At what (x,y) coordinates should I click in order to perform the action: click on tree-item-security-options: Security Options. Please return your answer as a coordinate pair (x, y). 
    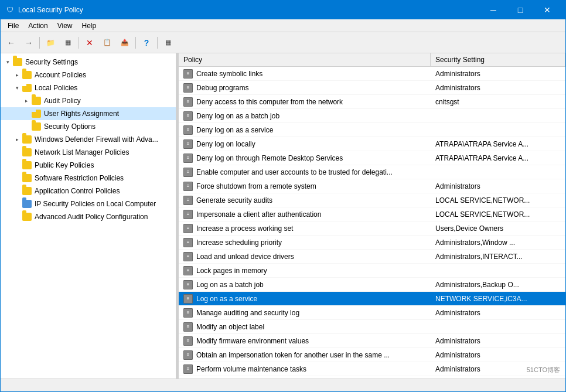
    Looking at the image, I should click on (88, 127).